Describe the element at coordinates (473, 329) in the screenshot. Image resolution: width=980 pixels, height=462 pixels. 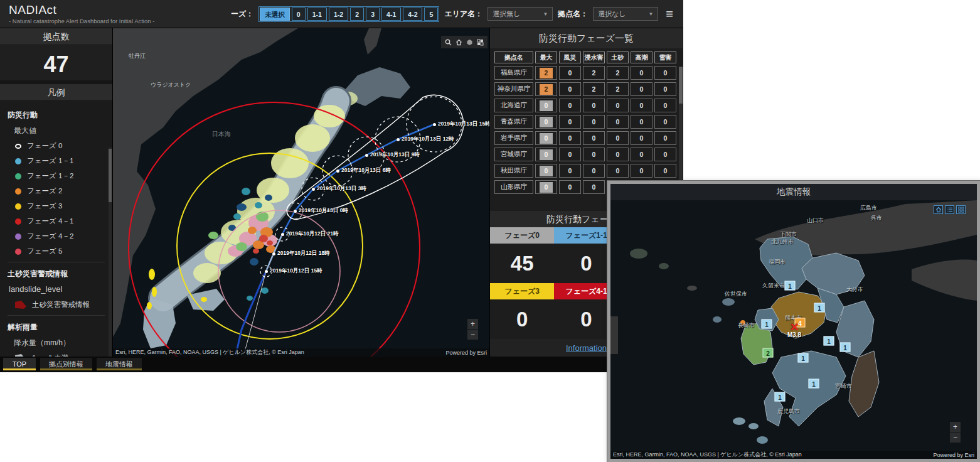
I see `map-zoom-control: + −` at that location.